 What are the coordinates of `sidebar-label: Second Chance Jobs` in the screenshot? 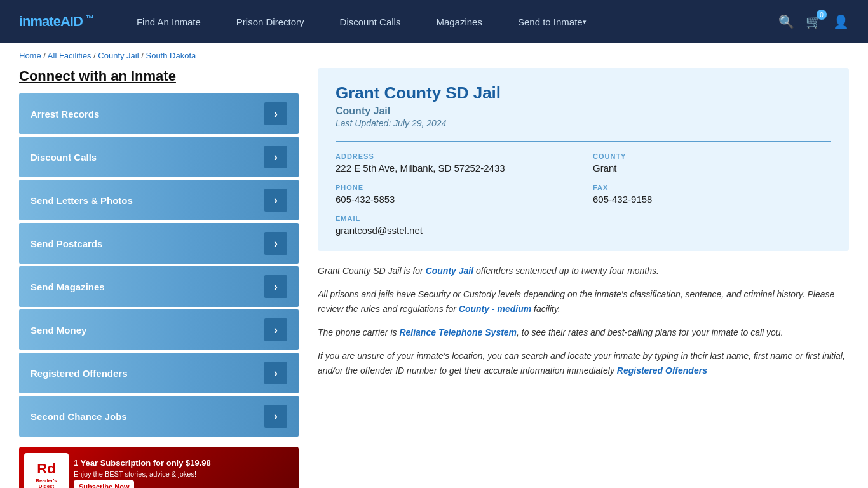 It's located at (79, 417).